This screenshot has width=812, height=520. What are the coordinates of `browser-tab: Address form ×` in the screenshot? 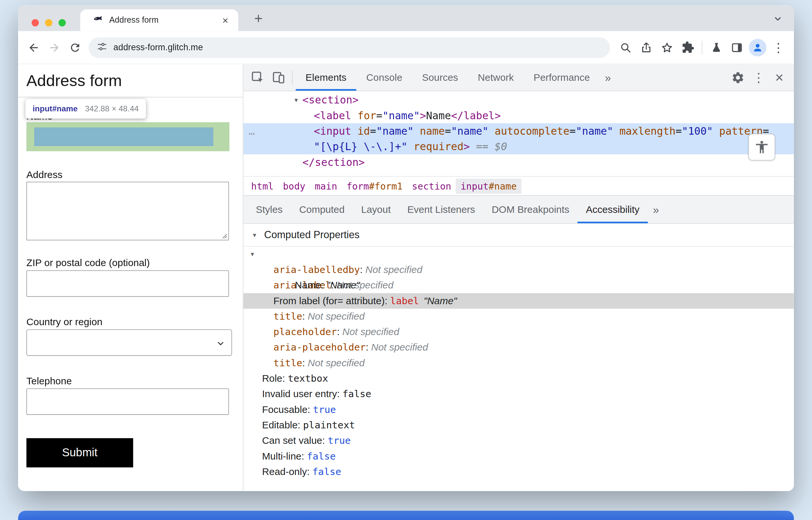 It's located at (159, 20).